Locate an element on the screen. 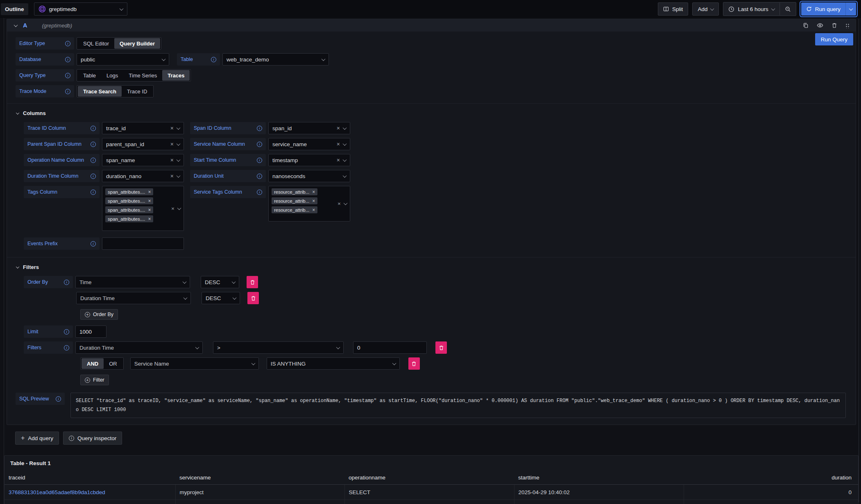 The height and width of the screenshot is (504, 861). filter-operator-select: IS ANYTHING is located at coordinates (333, 364).